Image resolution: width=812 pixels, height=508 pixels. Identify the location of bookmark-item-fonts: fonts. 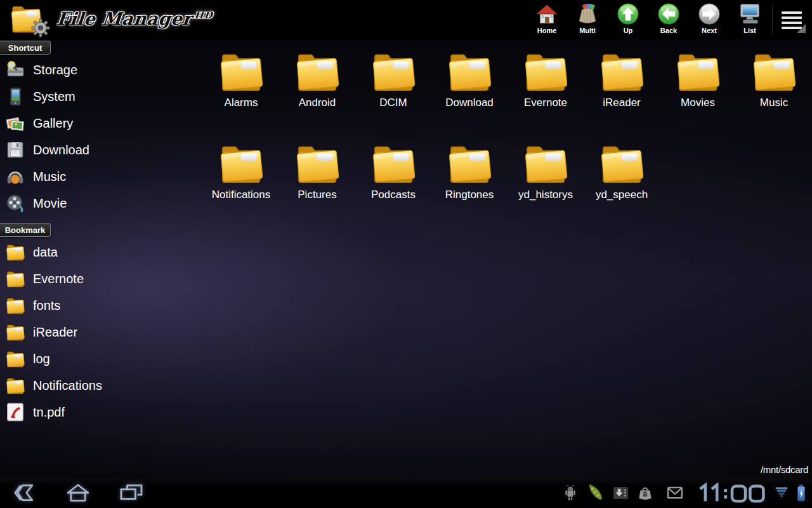
(102, 305).